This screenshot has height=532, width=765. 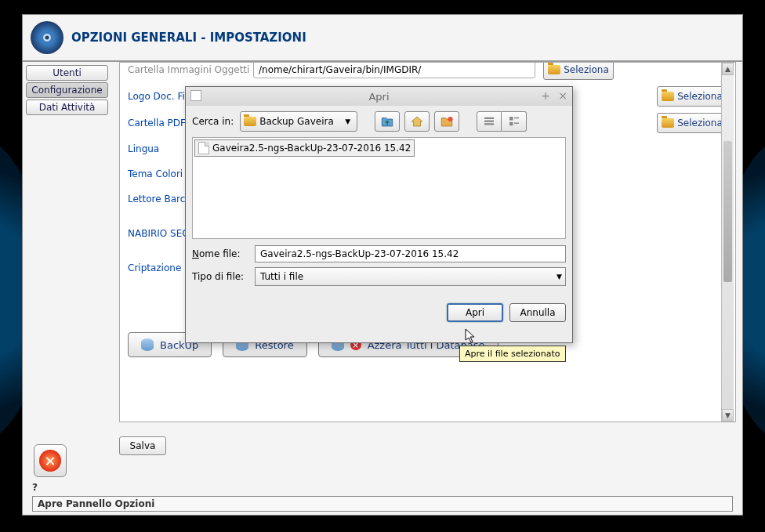 What do you see at coordinates (67, 73) in the screenshot?
I see `sidebar-item-utenti: Utenti` at bounding box center [67, 73].